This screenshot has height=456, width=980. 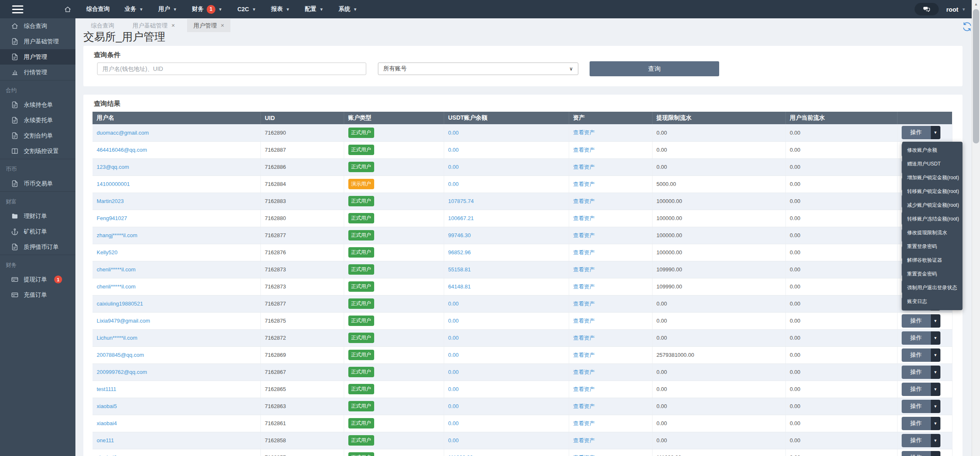 What do you see at coordinates (460, 253) in the screenshot?
I see `usdt-balance-link: 96852.96` at bounding box center [460, 253].